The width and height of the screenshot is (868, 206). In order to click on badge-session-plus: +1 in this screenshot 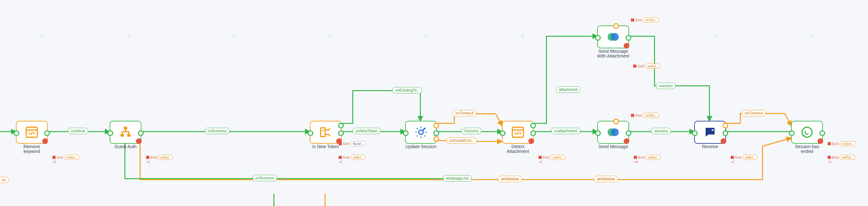, I will do `click(830, 162)`.